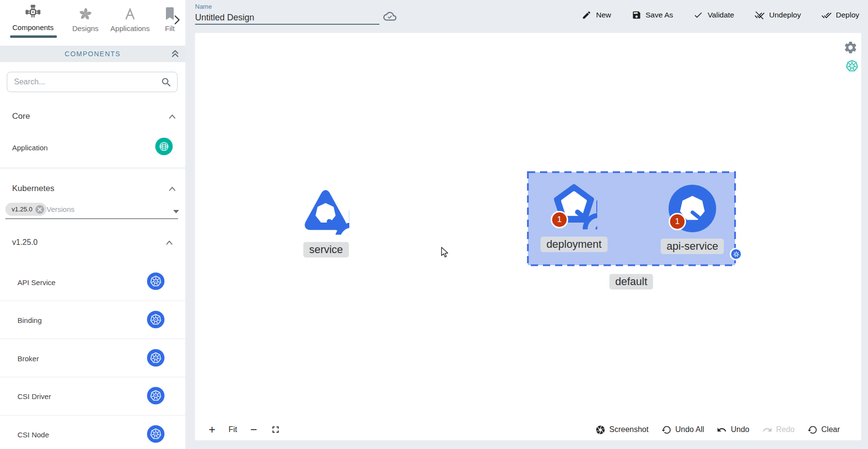 Image resolution: width=868 pixels, height=449 pixels. I want to click on tab-applications: Applications, so click(130, 20).